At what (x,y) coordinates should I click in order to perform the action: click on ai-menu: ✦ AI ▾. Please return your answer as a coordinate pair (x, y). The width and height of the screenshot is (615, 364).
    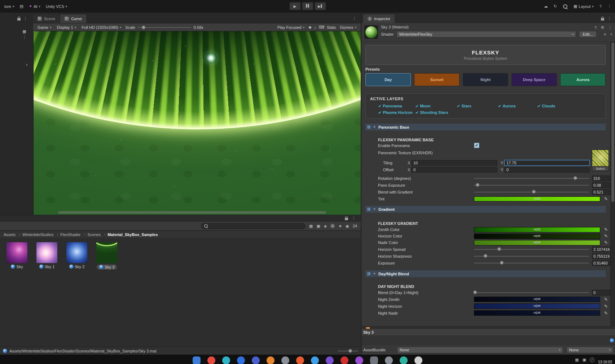
    Looking at the image, I should click on (35, 6).